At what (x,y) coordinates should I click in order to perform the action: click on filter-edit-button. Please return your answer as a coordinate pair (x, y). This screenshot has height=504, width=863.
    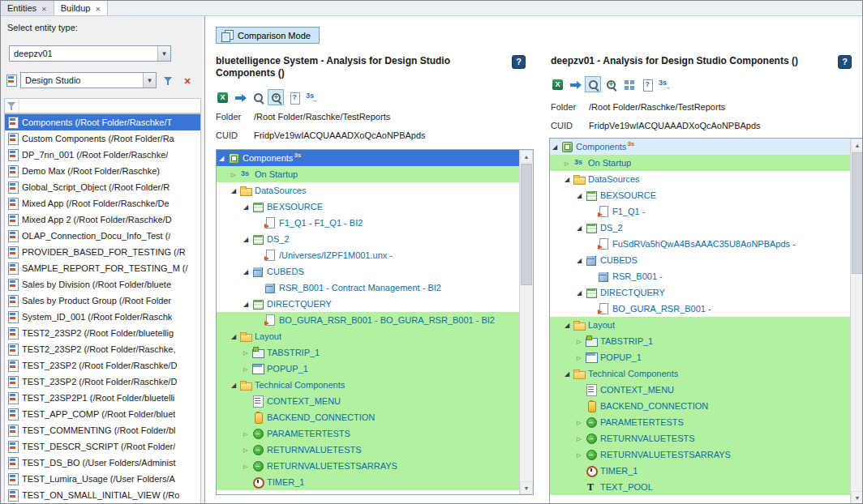
    Looking at the image, I should click on (168, 80).